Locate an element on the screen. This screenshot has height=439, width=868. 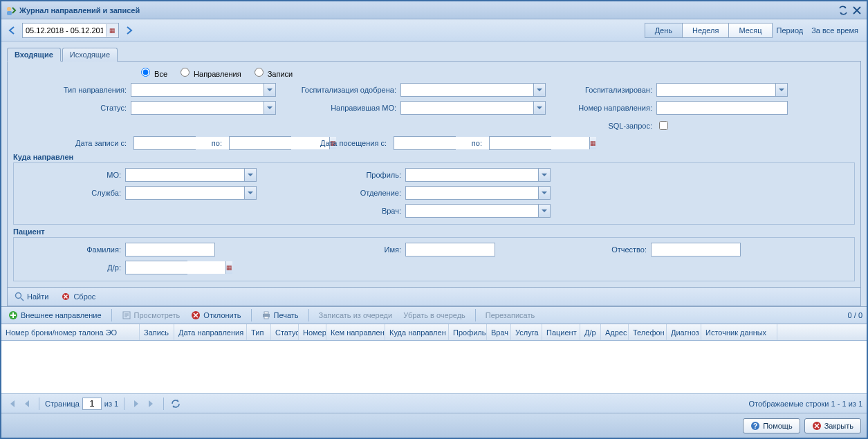
input-name is located at coordinates (450, 250).